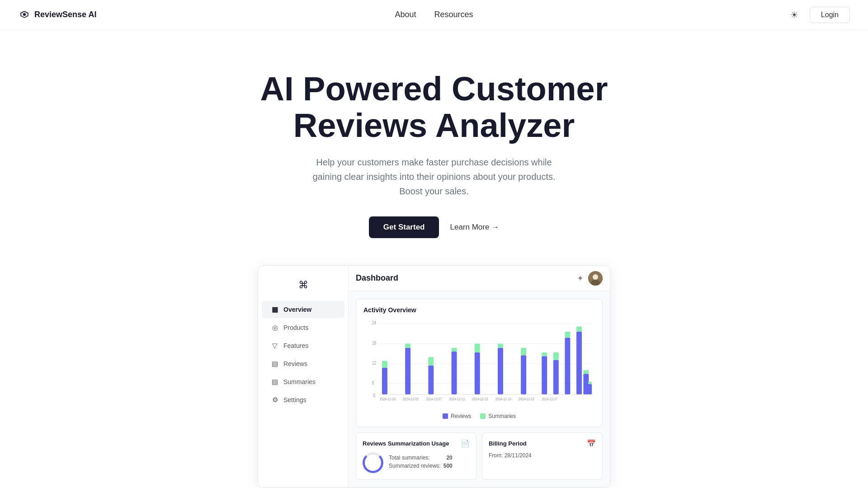 The height and width of the screenshot is (488, 868). Describe the element at coordinates (595, 278) in the screenshot. I see `user-avatar` at that location.